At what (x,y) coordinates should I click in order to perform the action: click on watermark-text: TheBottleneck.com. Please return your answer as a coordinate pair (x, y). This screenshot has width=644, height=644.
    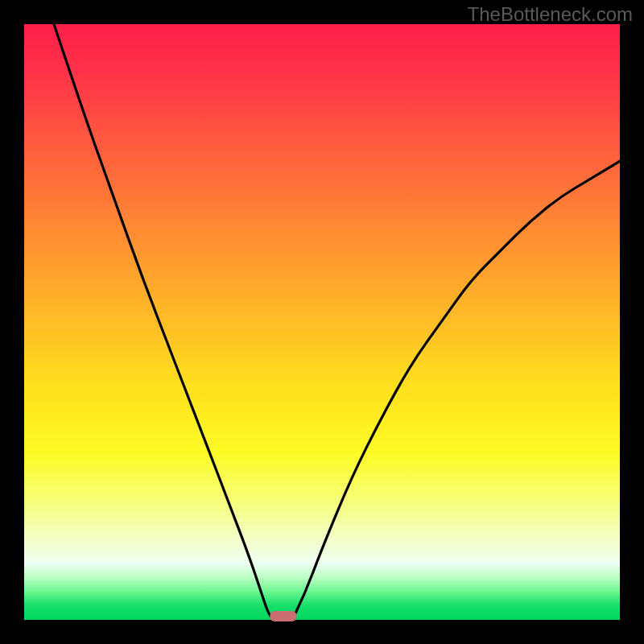
    Looking at the image, I should click on (551, 14).